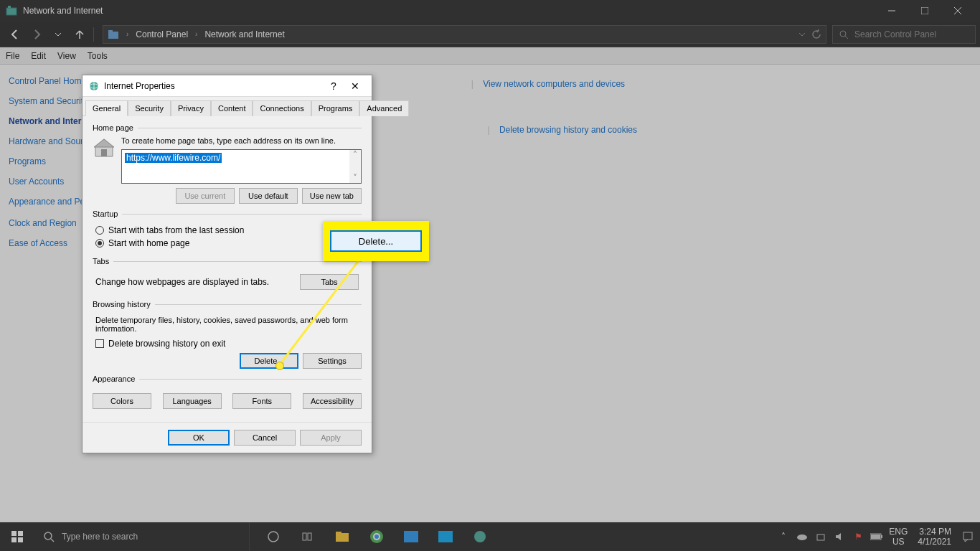 This screenshot has height=551, width=980. What do you see at coordinates (100, 344) in the screenshot?
I see `checkbox-icon` at bounding box center [100, 344].